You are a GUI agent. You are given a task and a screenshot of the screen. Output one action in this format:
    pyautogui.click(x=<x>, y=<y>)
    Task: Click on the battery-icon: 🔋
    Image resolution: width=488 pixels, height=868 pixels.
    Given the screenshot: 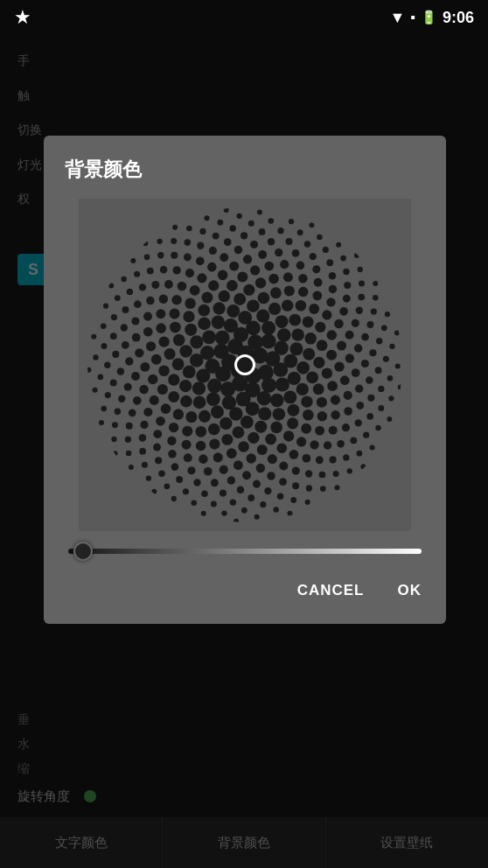 What is the action you would take?
    pyautogui.click(x=429, y=18)
    